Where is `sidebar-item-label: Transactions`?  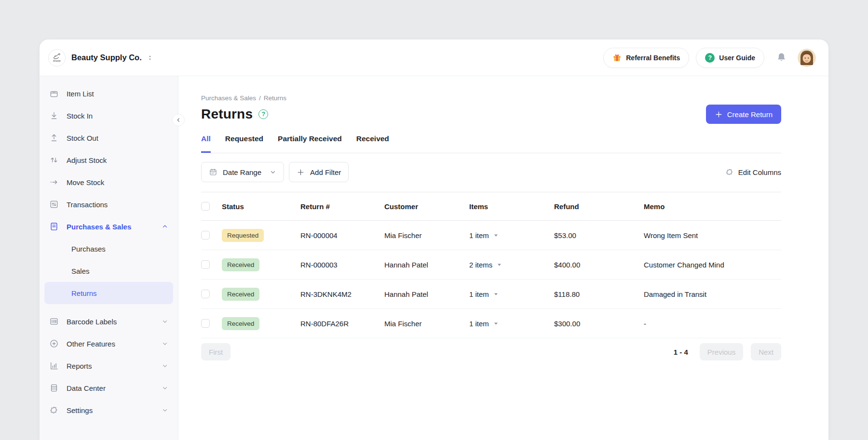 sidebar-item-label: Transactions is located at coordinates (87, 204).